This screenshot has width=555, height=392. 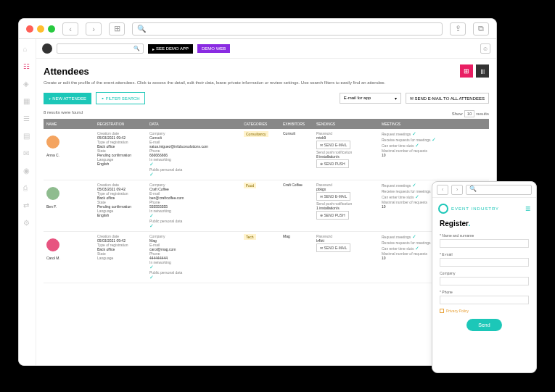 What do you see at coordinates (485, 223) in the screenshot?
I see `form-title: Register.` at bounding box center [485, 223].